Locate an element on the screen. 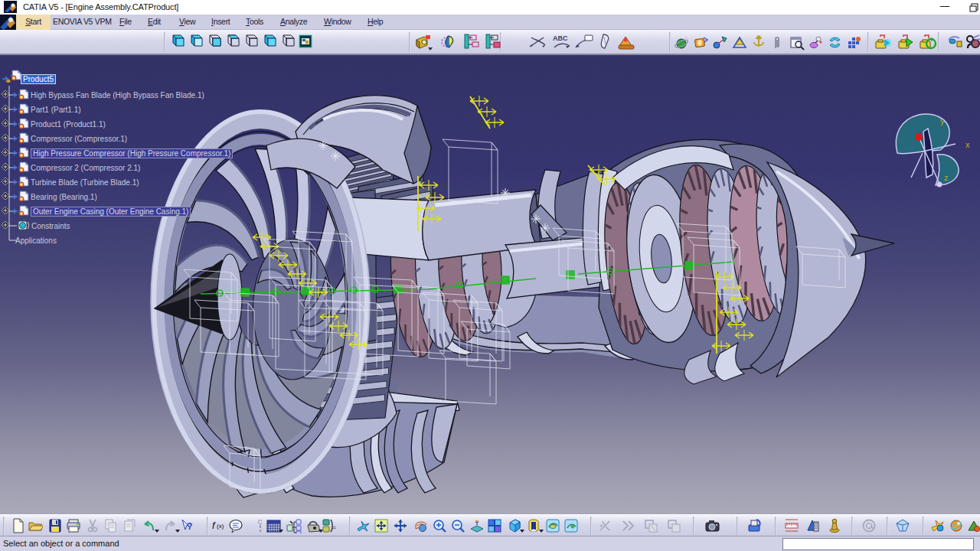 This screenshot has height=551, width=980. svg-text: x is located at coordinates (968, 145).